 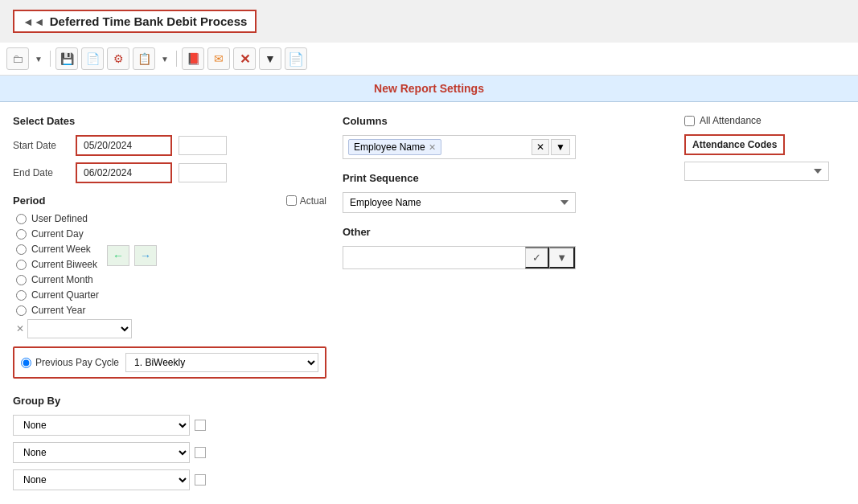 What do you see at coordinates (203, 173) in the screenshot?
I see `end-date-extra-input` at bounding box center [203, 173].